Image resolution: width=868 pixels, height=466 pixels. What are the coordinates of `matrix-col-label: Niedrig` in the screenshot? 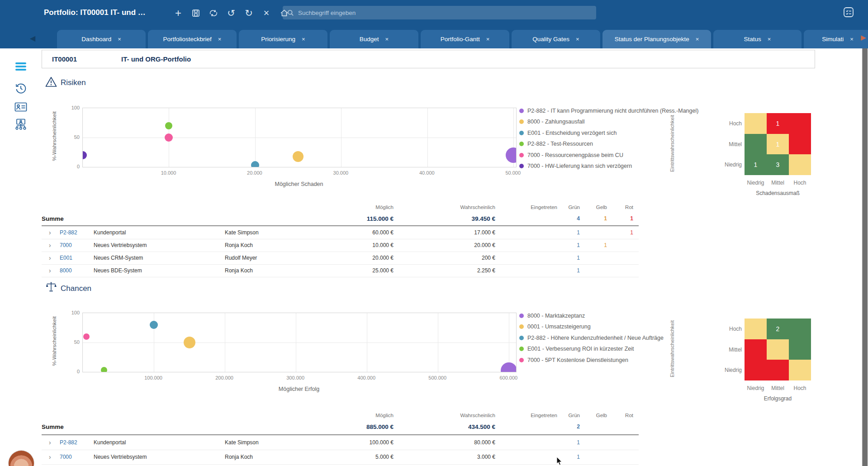 It's located at (755, 388).